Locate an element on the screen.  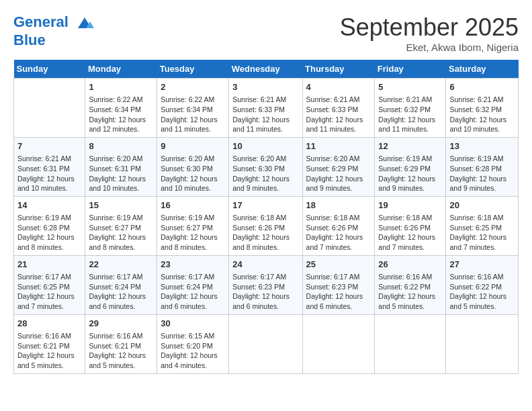
logo-text2: Blue is located at coordinates (54, 40).